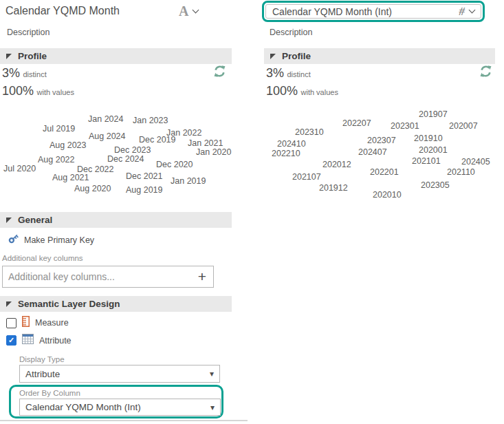  What do you see at coordinates (286, 153) in the screenshot?
I see `cloud-word: 202210` at bounding box center [286, 153].